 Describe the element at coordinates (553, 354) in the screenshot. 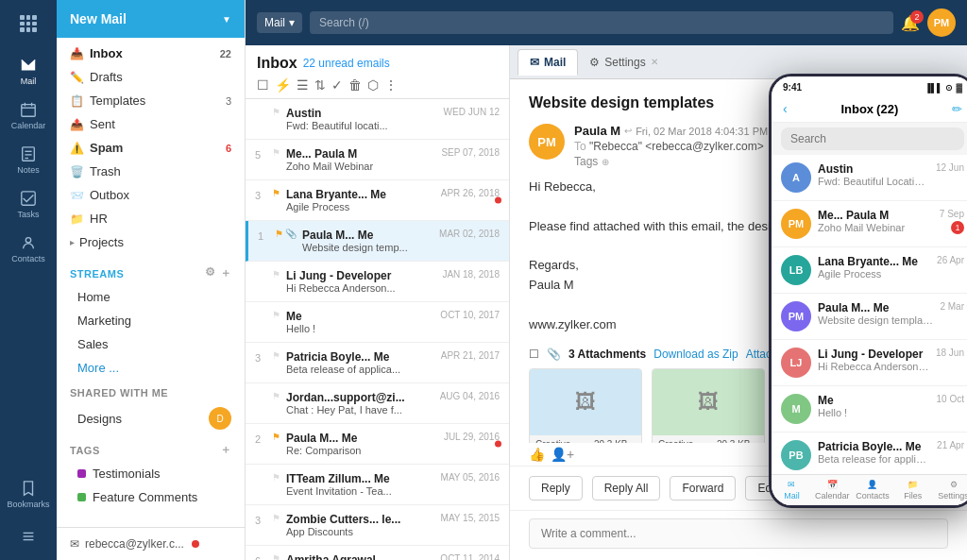

I see `attach-icon: 📎` at that location.